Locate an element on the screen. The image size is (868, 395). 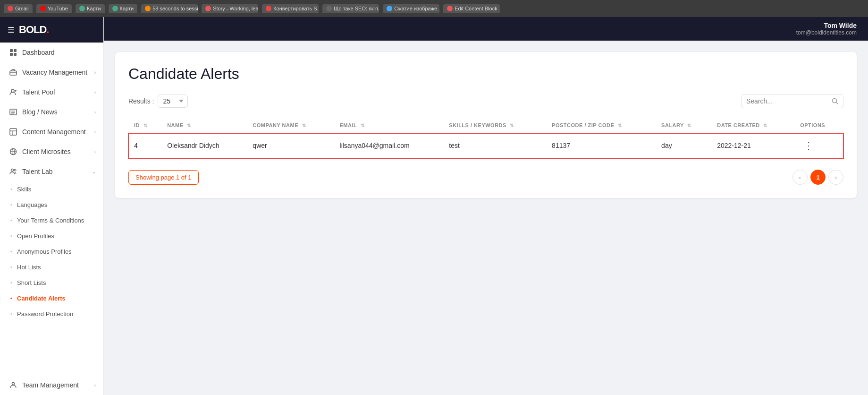
users-icon is located at coordinates (13, 172).